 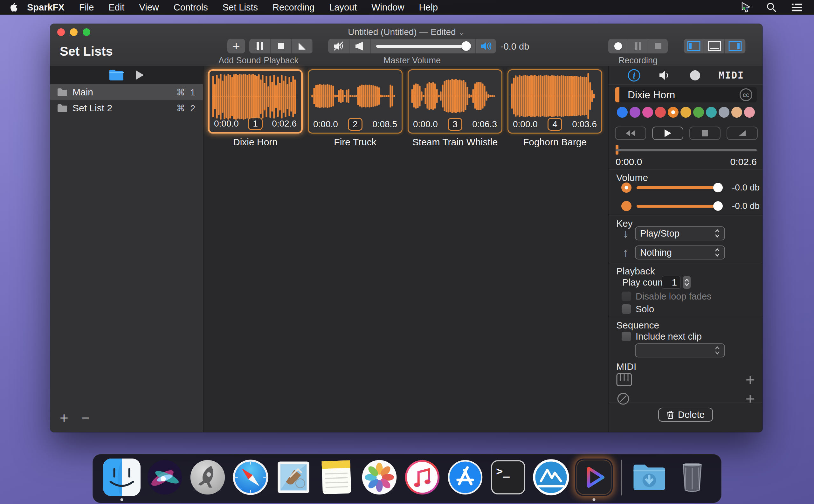 I want to click on dock-app-store-icon, so click(x=465, y=480).